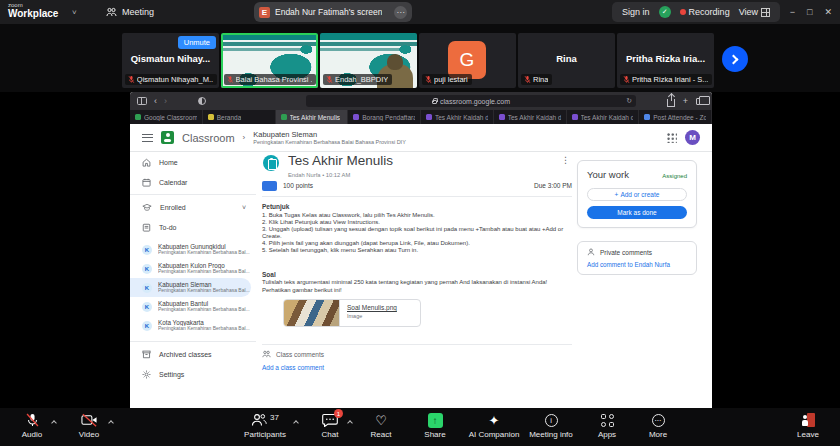  I want to click on graduation-cap-icon, so click(147, 208).